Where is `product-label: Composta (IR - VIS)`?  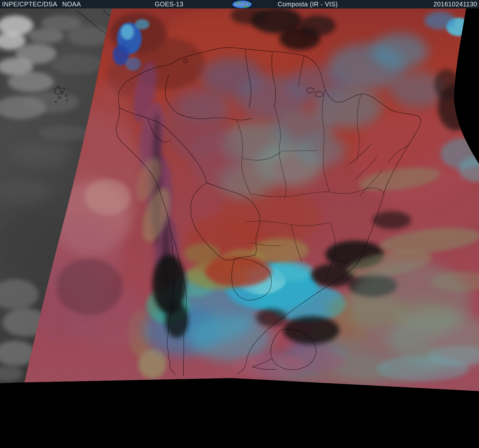 product-label: Composta (IR - VIS) is located at coordinates (308, 4).